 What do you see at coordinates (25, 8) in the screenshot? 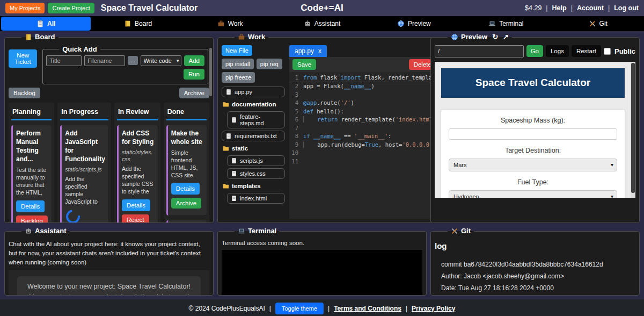
I see `my-projects-button: My Projects` at bounding box center [25, 8].